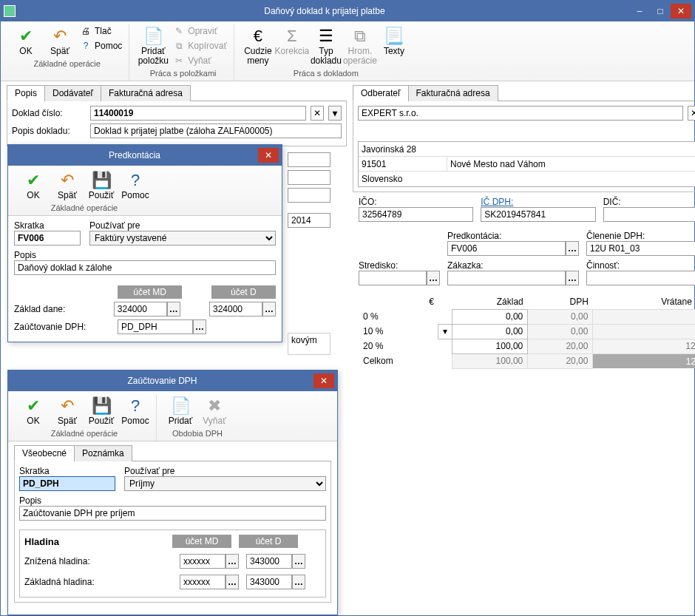 The height and width of the screenshot is (616, 695). I want to click on edit-item-button: ✎Opraviť, so click(200, 31).